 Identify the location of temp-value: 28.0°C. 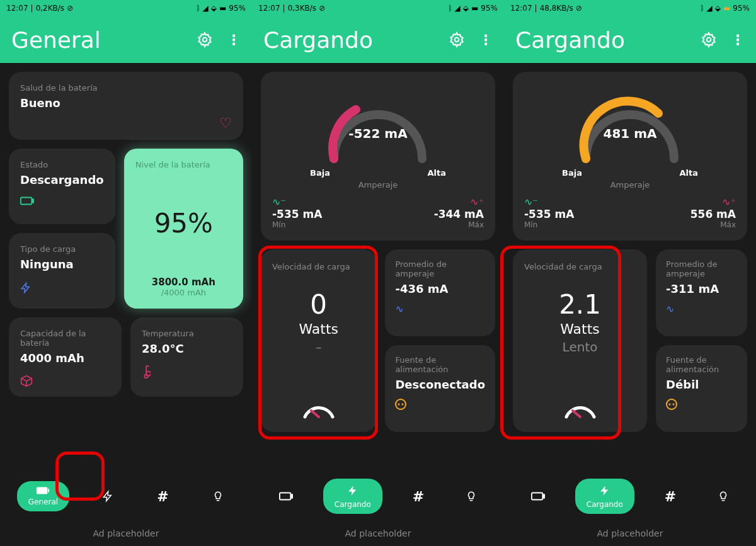
(186, 349).